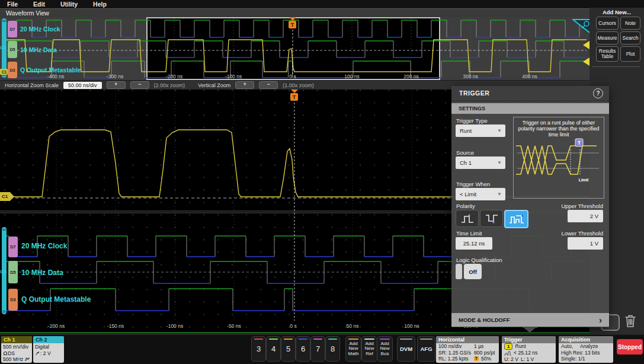 The width and height of the screenshot is (644, 364). What do you see at coordinates (480, 130) in the screenshot?
I see `trigger-type-dropdown: Runt▼` at bounding box center [480, 130].